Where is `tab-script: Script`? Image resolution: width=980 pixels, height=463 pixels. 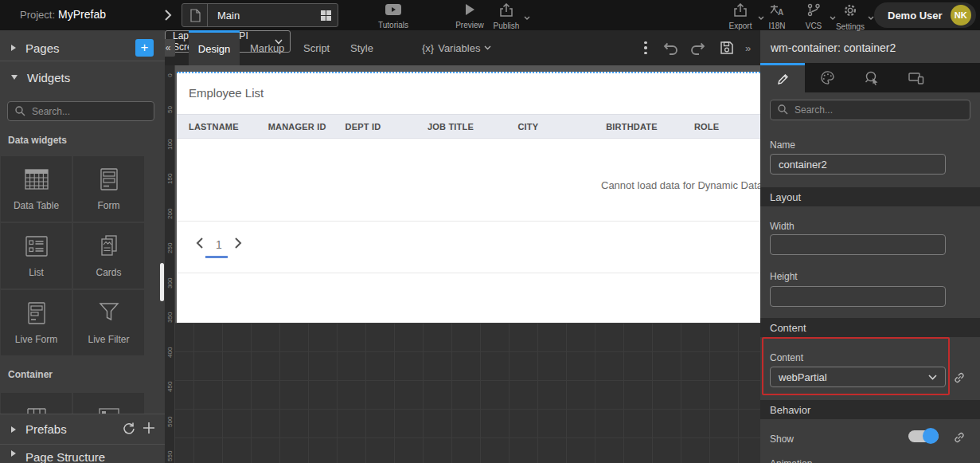 tab-script: Script is located at coordinates (317, 48).